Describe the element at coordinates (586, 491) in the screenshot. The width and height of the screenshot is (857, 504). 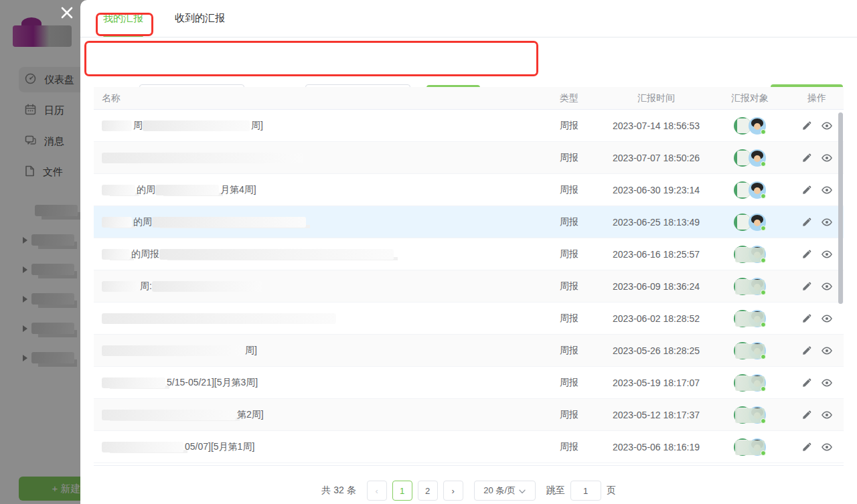
I see `jump-page-input` at that location.